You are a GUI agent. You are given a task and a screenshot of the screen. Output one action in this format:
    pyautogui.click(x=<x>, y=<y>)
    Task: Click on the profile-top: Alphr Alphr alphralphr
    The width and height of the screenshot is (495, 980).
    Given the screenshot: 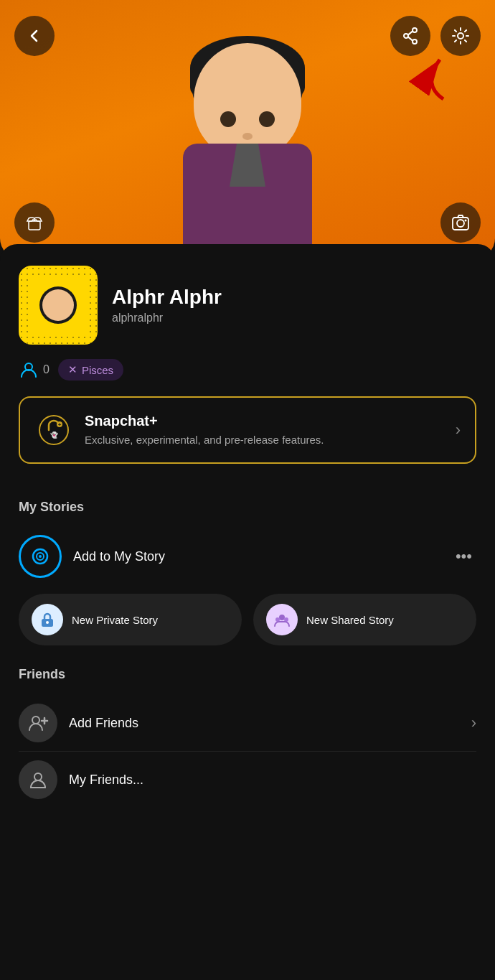 What is the action you would take?
    pyautogui.click(x=248, y=305)
    